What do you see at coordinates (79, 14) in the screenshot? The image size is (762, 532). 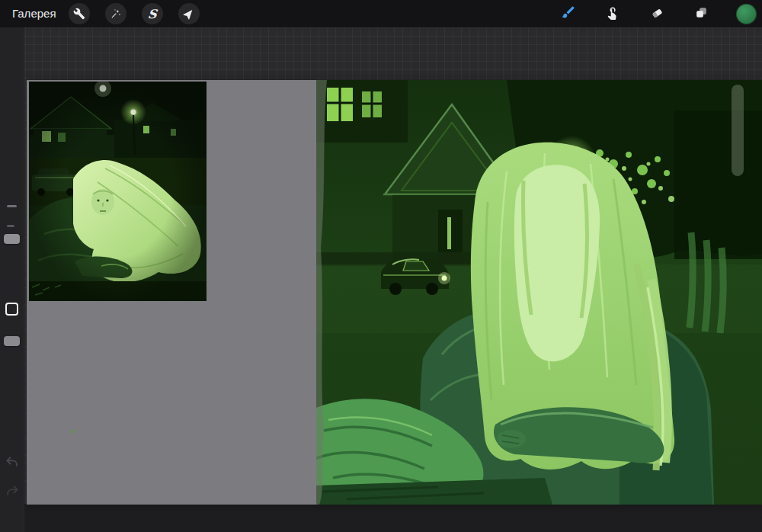 I see `actions-button` at bounding box center [79, 14].